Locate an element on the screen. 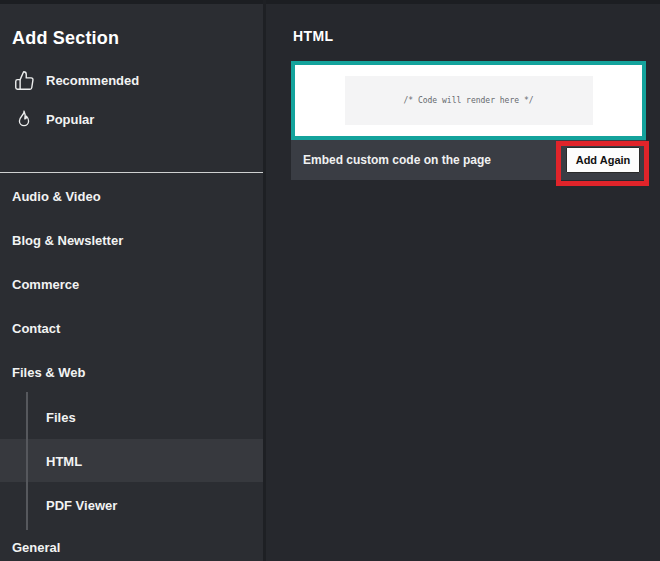 Image resolution: width=660 pixels, height=561 pixels. code-placeholder-text: /* Code will render here */ is located at coordinates (468, 100).